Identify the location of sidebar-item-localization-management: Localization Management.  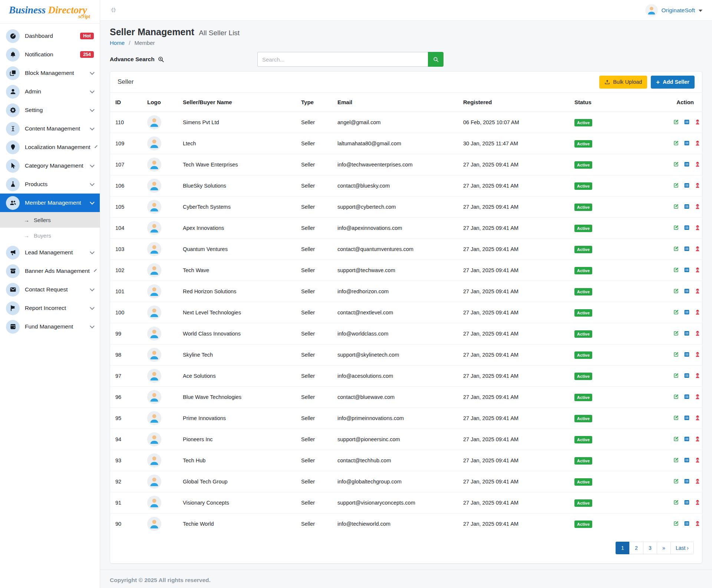
(50, 147).